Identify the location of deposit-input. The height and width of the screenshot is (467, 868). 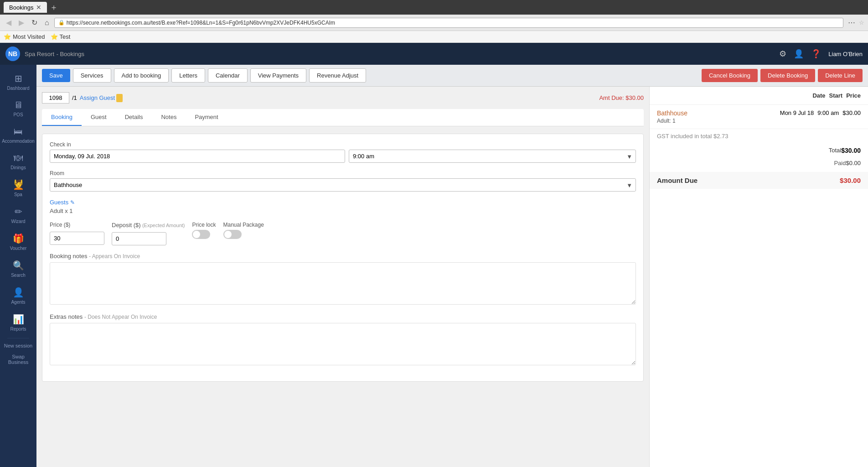
(139, 239).